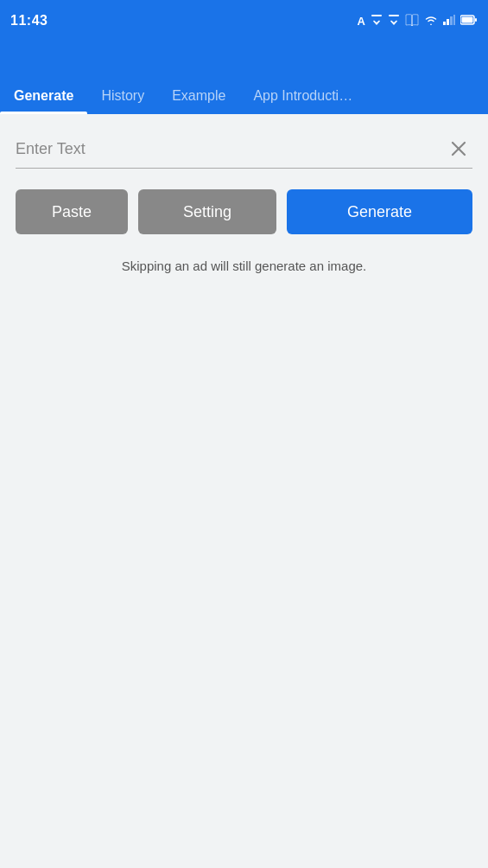  I want to click on signal-icon, so click(449, 21).